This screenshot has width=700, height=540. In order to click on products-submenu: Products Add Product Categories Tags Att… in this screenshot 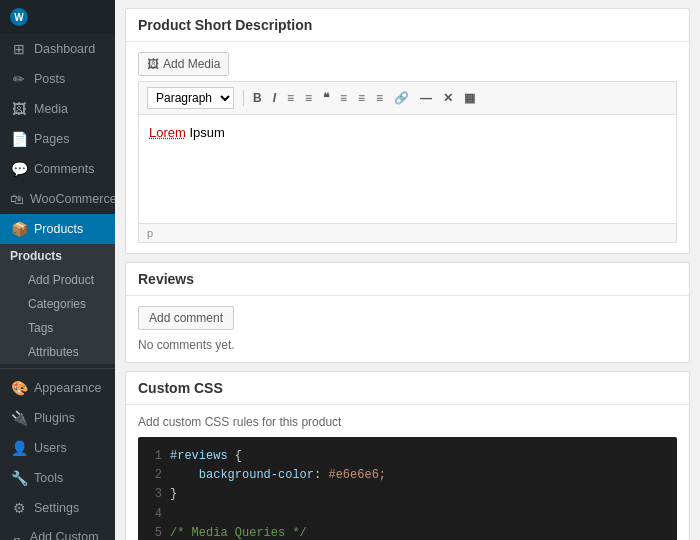, I will do `click(58, 304)`.